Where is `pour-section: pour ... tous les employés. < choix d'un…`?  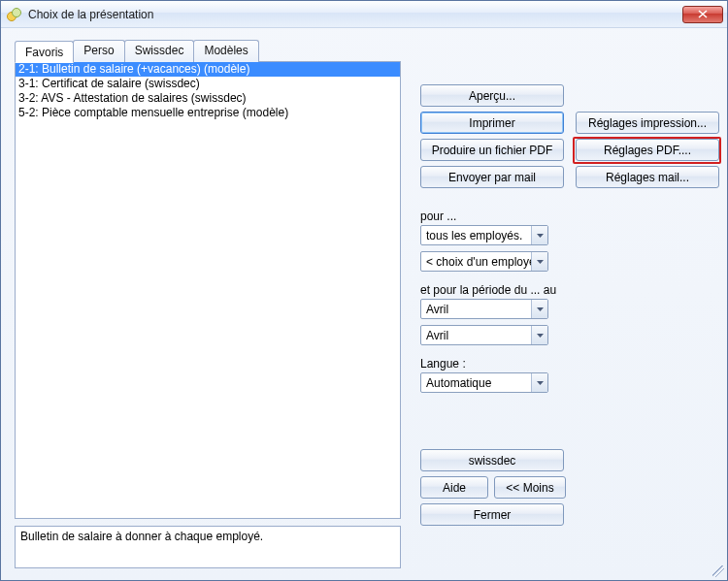
pour-section: pour ... tous les employés. < choix d'un… is located at coordinates (566, 241).